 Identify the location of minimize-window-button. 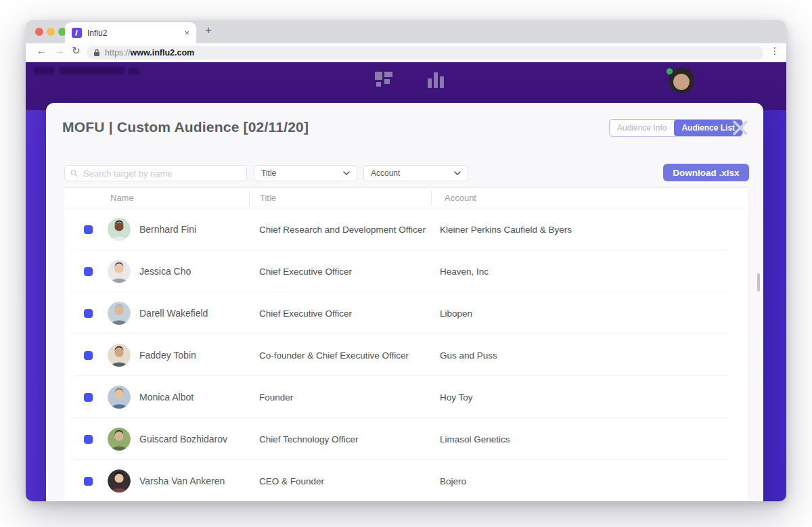
(51, 32).